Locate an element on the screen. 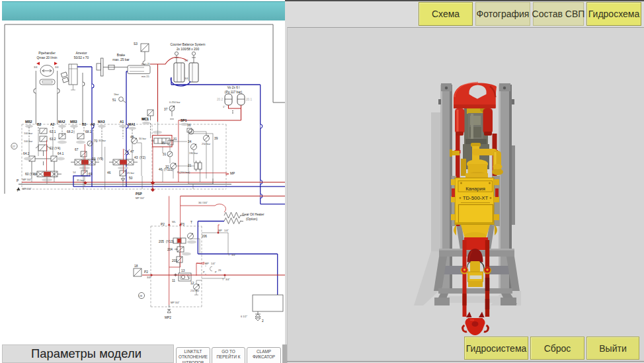 The width and height of the screenshot is (644, 363). svg-text: MP2 is located at coordinates (168, 317).